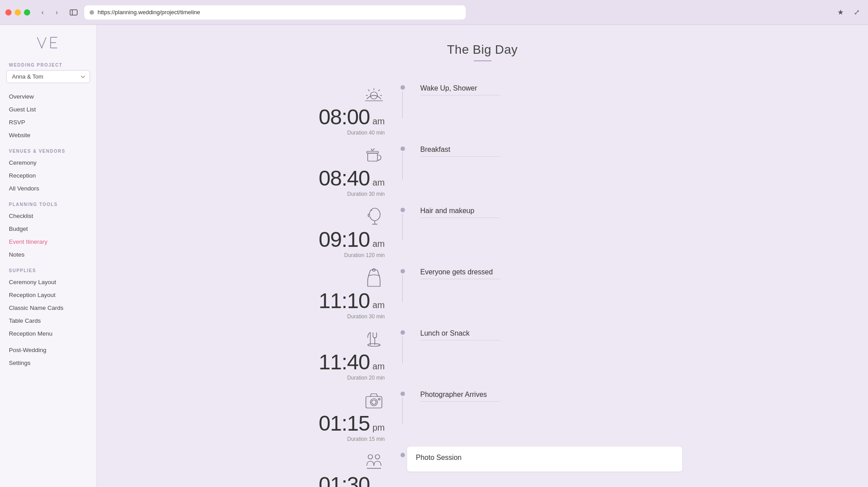 Image resolution: width=868 pixels, height=487 pixels. What do you see at coordinates (483, 52) in the screenshot?
I see `page-title-section: The Big Day` at bounding box center [483, 52].